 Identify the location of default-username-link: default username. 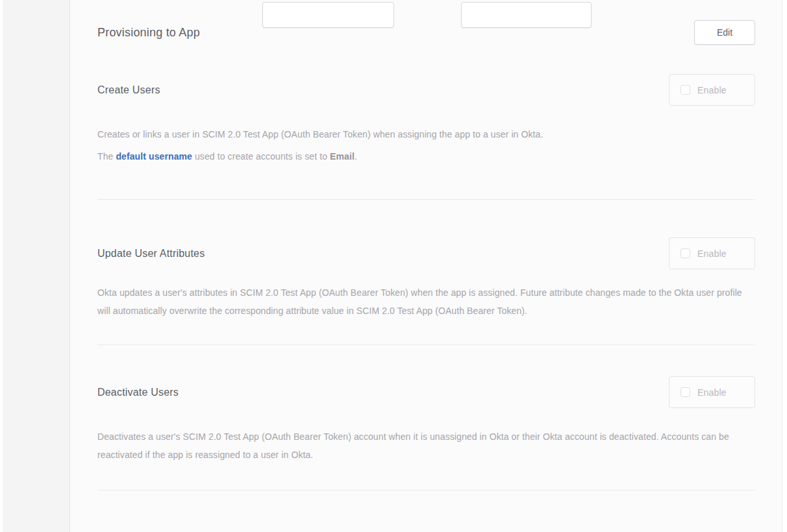
(154, 156).